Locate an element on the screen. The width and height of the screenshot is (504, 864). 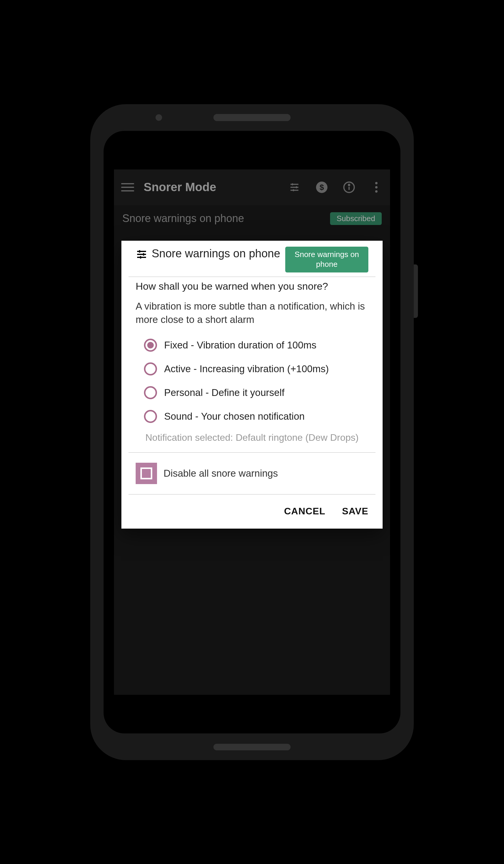
radio-option-sound: Sound - Your chosen notification is located at coordinates (256, 416).